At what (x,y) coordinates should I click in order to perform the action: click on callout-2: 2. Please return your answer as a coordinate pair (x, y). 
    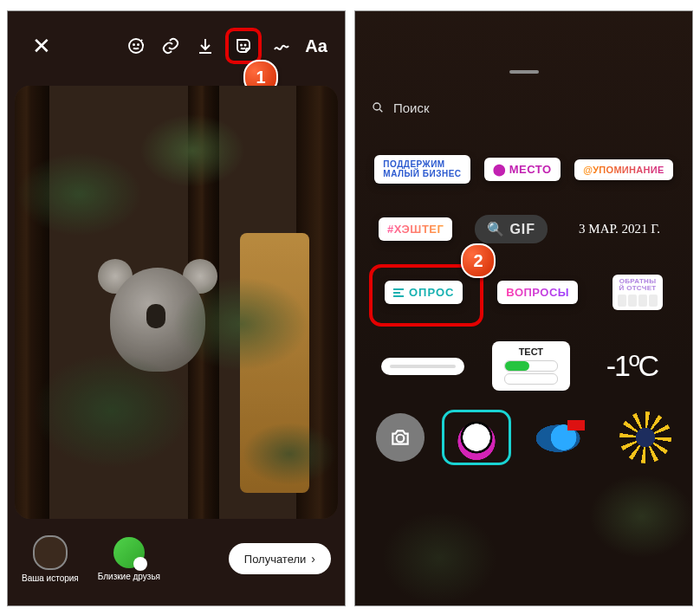
    Looking at the image, I should click on (478, 261).